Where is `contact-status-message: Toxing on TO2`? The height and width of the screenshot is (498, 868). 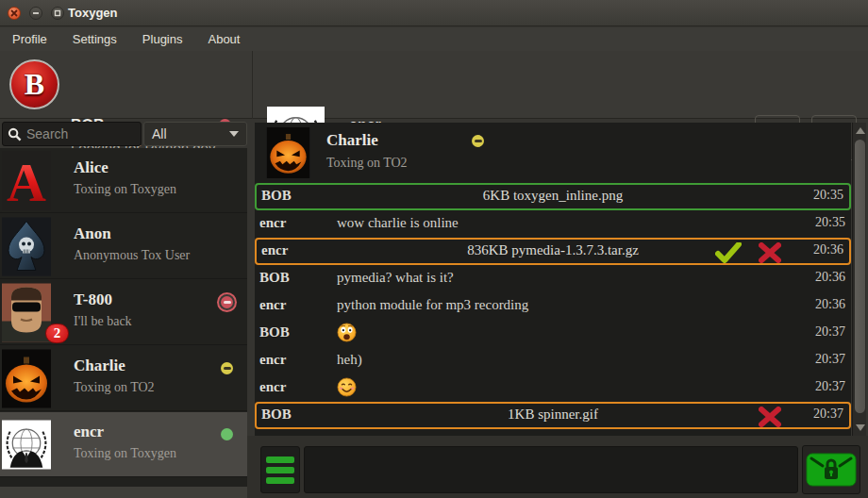 contact-status-message: Toxing on TO2 is located at coordinates (114, 388).